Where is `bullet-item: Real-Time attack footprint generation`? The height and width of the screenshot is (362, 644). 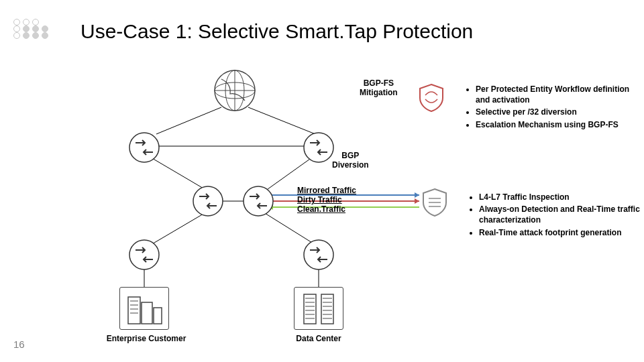 bullet-item: Real-Time attack footprint generation is located at coordinates (561, 233).